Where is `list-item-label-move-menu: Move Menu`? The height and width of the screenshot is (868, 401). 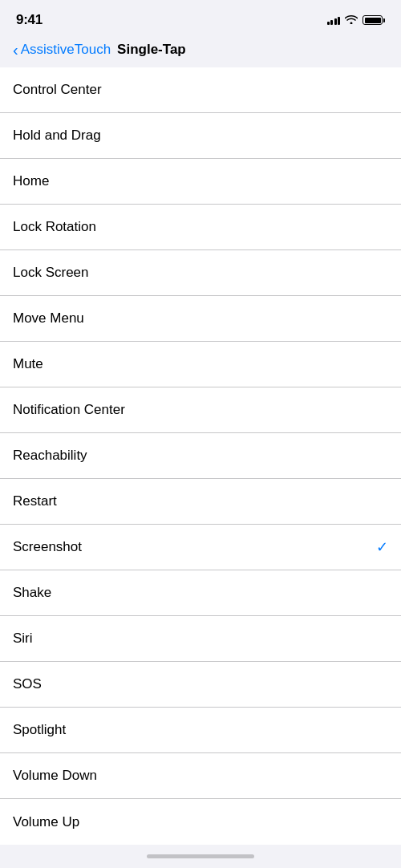
list-item-label-move-menu: Move Menu is located at coordinates (48, 318).